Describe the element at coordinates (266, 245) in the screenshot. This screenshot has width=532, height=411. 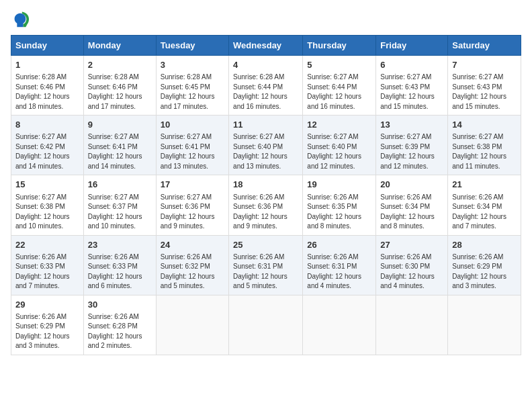
I see `day-number: 25` at that location.